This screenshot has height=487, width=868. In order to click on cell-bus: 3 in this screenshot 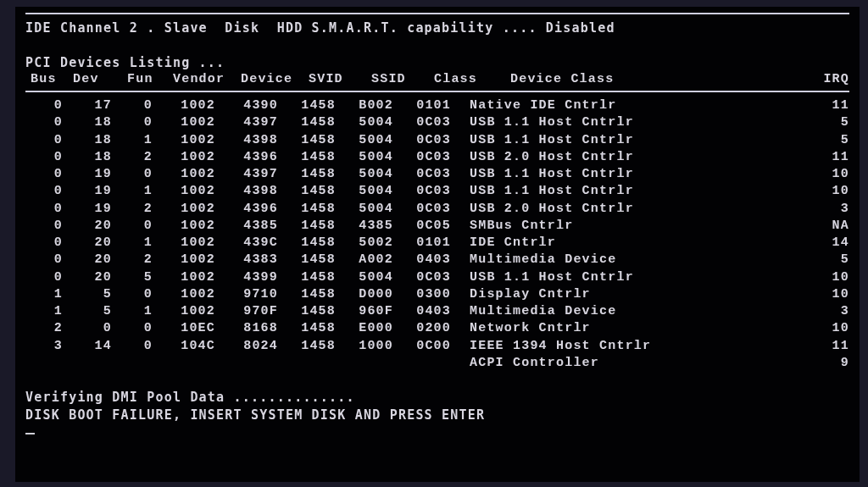, I will do `click(44, 346)`.